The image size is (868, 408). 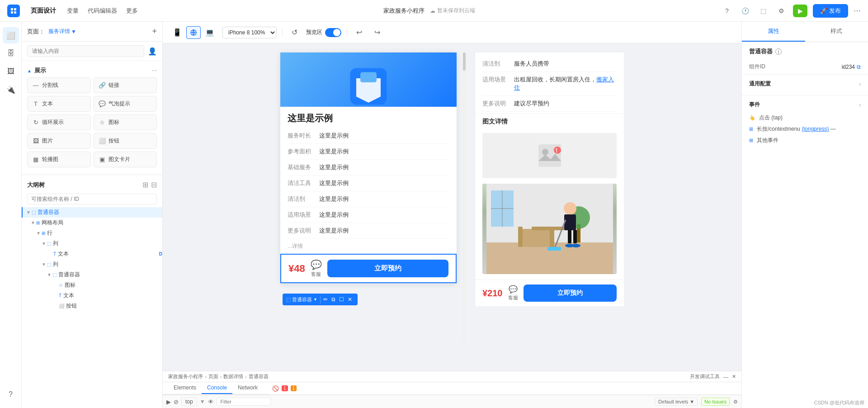 What do you see at coordinates (248, 388) in the screenshot?
I see `dev-tab-network: Network` at bounding box center [248, 388].